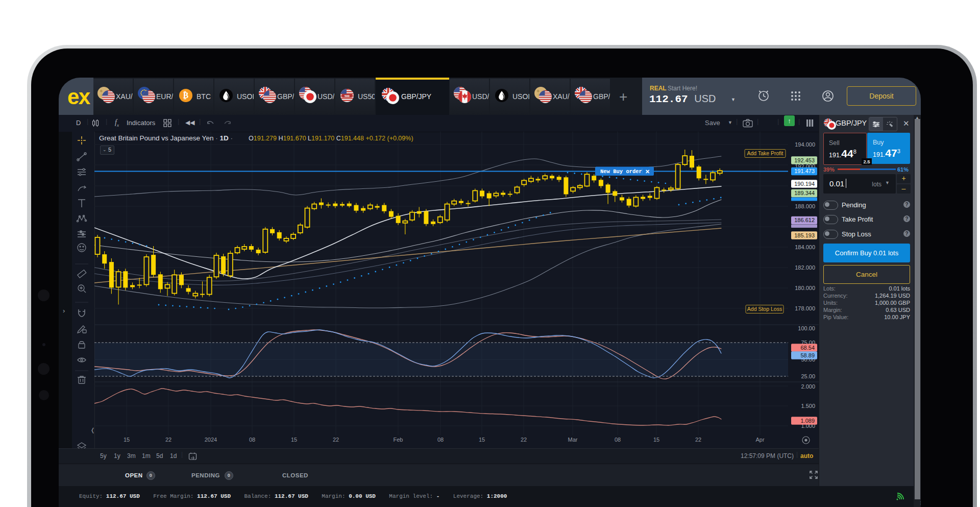  What do you see at coordinates (804, 171) in the screenshot?
I see `svg-text: 191.473` at bounding box center [804, 171].